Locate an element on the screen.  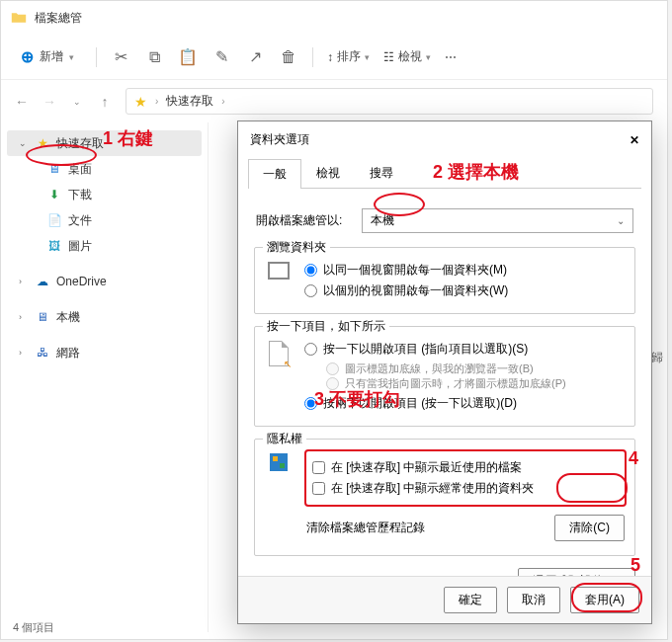
new-button: ⊕ 新增 ▾ is located at coordinates (47, 57).